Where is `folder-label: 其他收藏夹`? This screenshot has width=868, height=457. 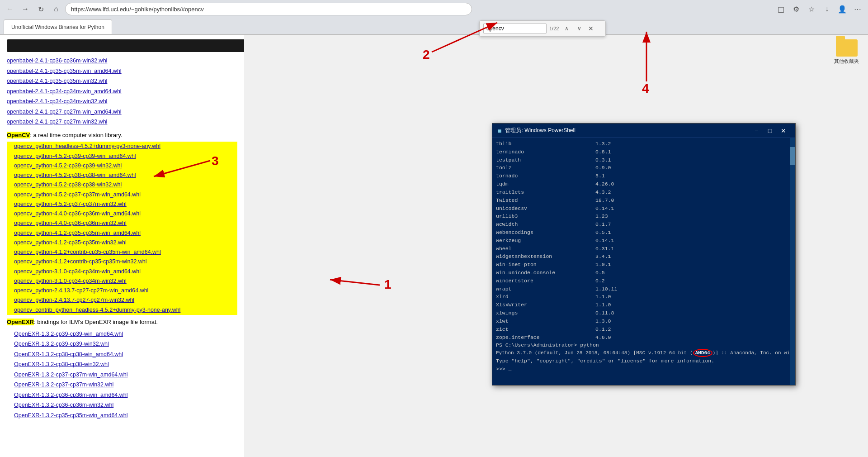 folder-label: 其他收藏夹 is located at coordinates (846, 62).